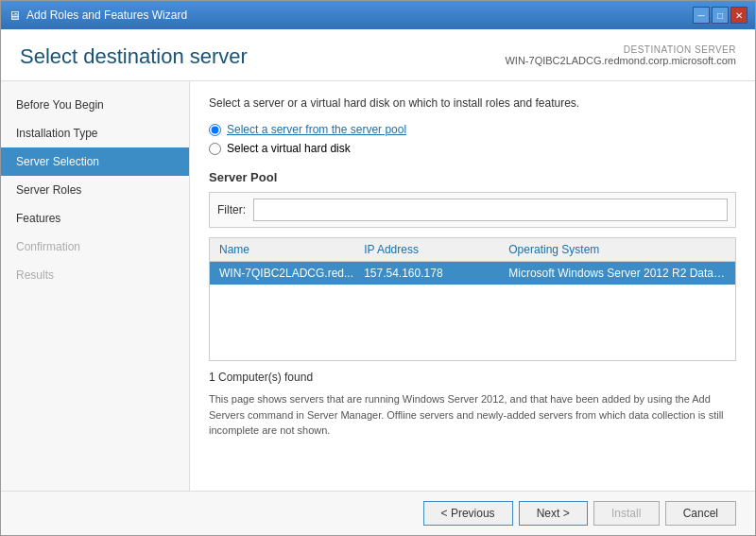  What do you see at coordinates (215, 130) in the screenshot?
I see `radio-server-pool` at bounding box center [215, 130].